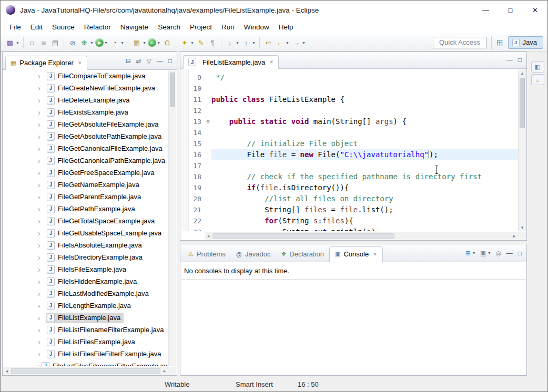 The height and width of the screenshot is (392, 548). What do you see at coordinates (99, 43) in the screenshot?
I see `run-icon: ▶` at bounding box center [99, 43].